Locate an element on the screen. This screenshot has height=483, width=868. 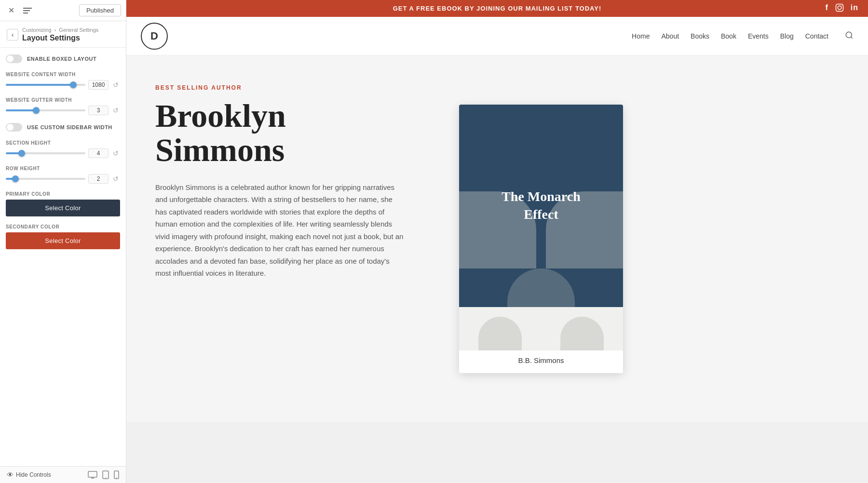
search-icon is located at coordinates (849, 36).